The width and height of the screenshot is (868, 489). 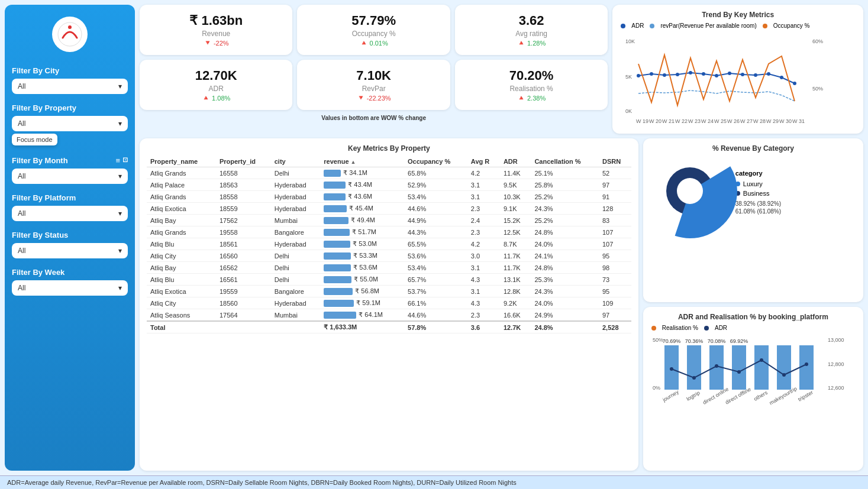 I want to click on svg-text: 50%, so click(x=818, y=89).